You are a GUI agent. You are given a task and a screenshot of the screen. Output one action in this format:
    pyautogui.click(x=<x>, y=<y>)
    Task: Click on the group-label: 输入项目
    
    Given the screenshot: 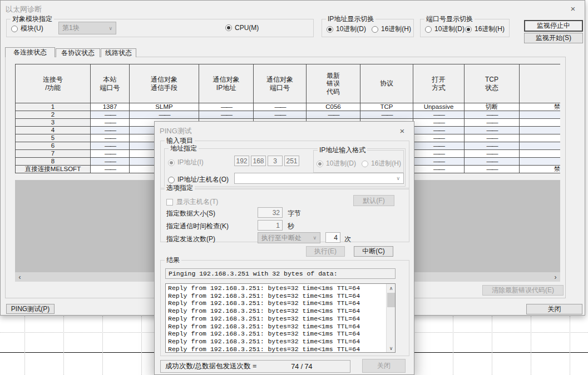 What is the action you would take?
    pyautogui.click(x=180, y=141)
    